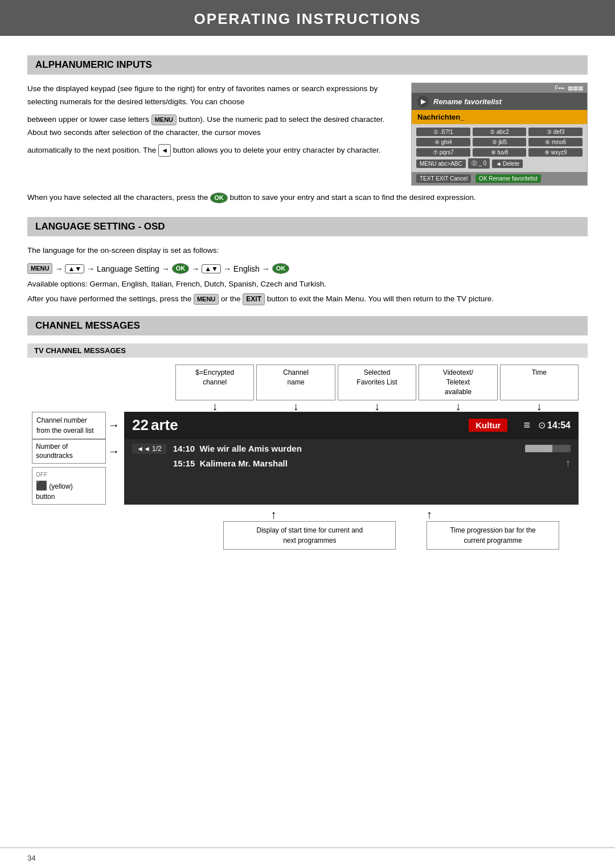 The image size is (615, 868). What do you see at coordinates (76, 472) in the screenshot?
I see `left-labels-soundtracks: Number ofsoundtracks → OFF ⬛ (yellow)but…` at bounding box center [76, 472].